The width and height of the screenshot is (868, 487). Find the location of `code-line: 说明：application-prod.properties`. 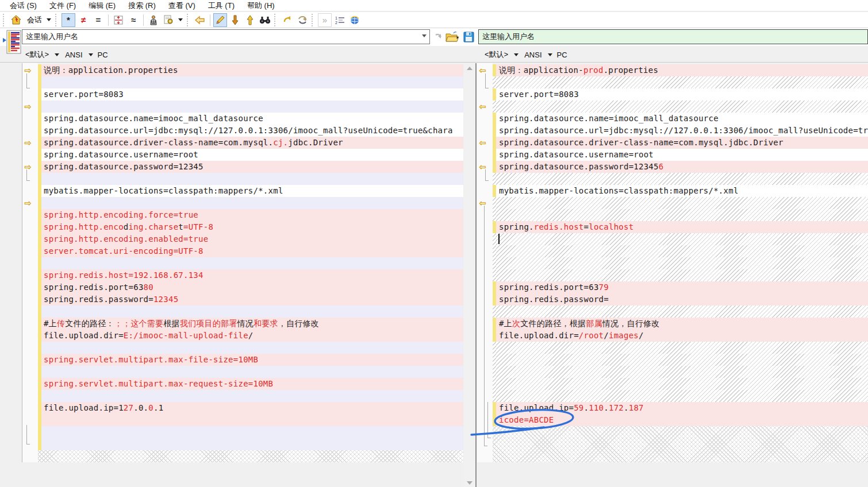

code-line: 说明：application-prod.properties is located at coordinates (681, 70).